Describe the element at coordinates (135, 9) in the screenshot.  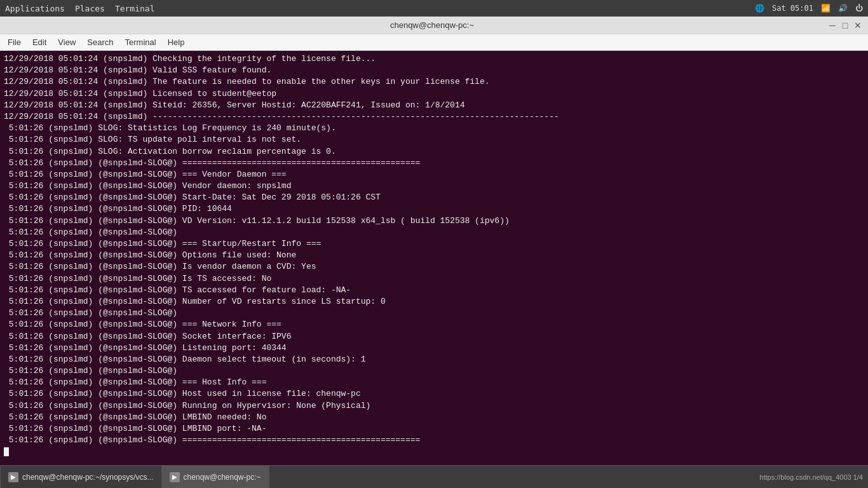
I see `terminal-menu: Terminal` at that location.